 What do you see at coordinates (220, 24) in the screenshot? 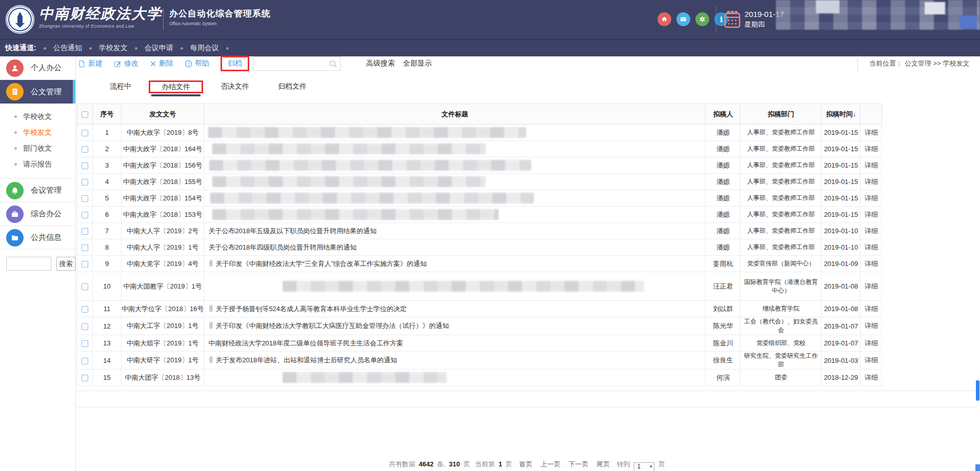
I see `system-subtitle: Office Automatic System` at bounding box center [220, 24].